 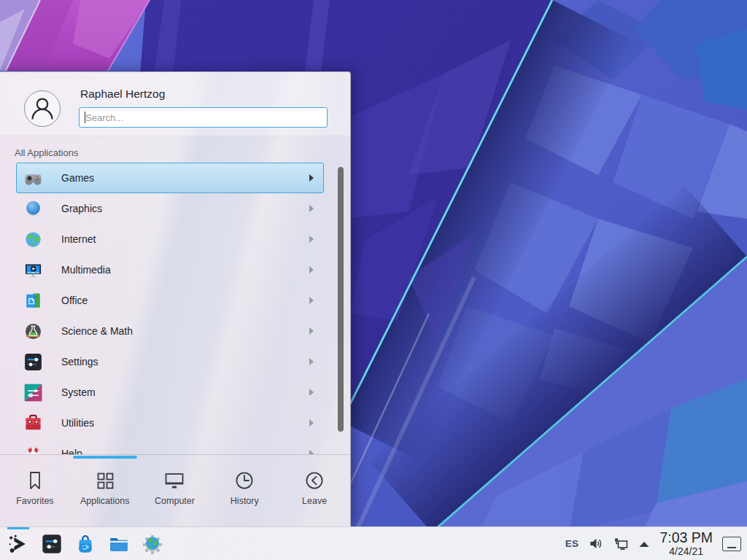 I want to click on science-icon, so click(x=34, y=331).